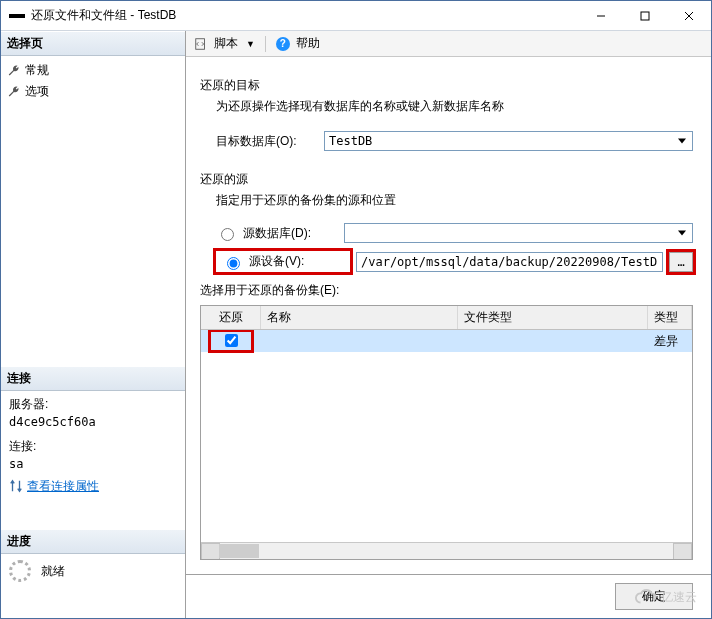 The image size is (712, 619). I want to click on source-database-combobox, so click(518, 233).